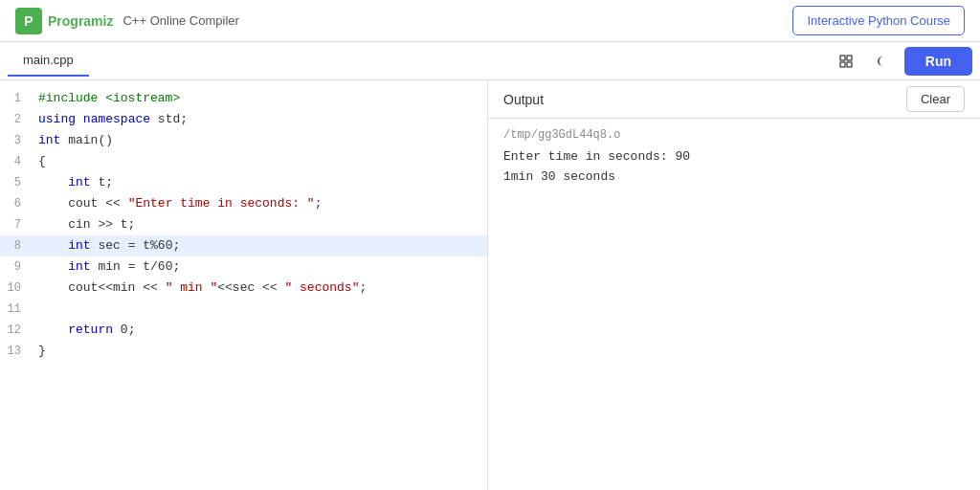 This screenshot has height=490, width=980. Describe the element at coordinates (199, 288) in the screenshot. I see `line-content: cout<<min << " min "<<sec << " seconds";` at that location.